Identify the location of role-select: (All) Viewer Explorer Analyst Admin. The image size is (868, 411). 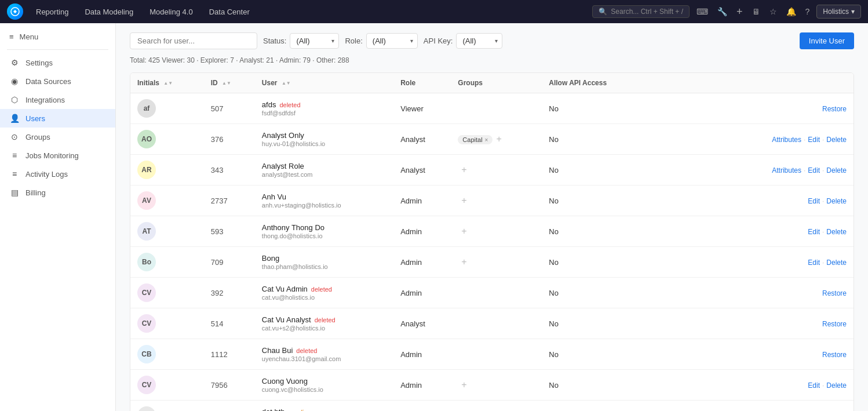
(392, 41).